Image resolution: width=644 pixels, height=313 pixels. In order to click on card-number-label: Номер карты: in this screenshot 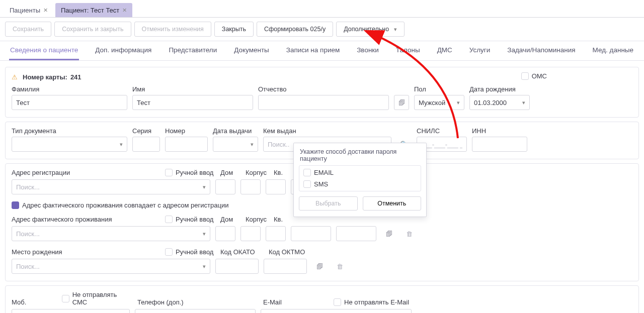, I will do `click(45, 77)`.